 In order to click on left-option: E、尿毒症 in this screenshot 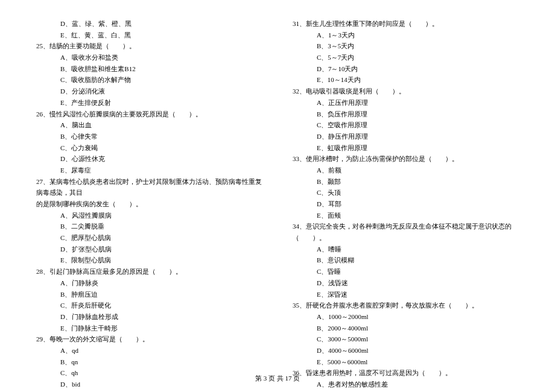, I will do `click(150, 170)`.